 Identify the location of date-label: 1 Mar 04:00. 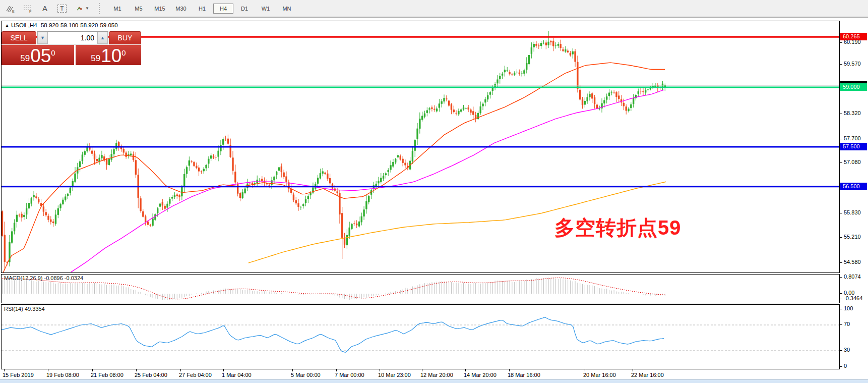
(237, 375).